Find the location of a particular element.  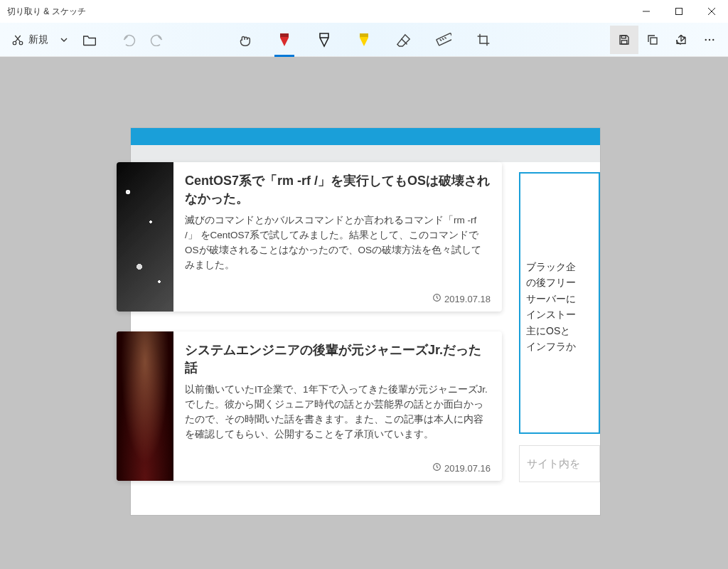

profile-box: ブラック企 の後フリー サーバーに インストー 主にOSと インフラか is located at coordinates (560, 303).